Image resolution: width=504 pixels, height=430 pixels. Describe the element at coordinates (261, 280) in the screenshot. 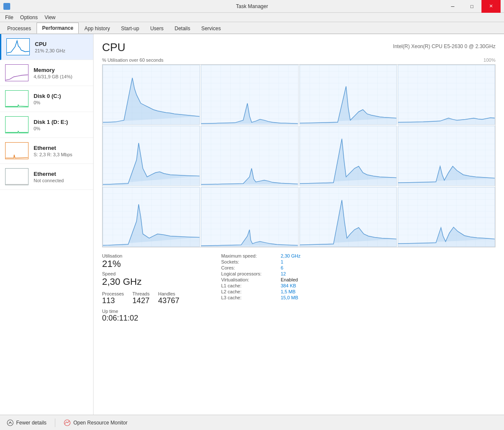

I see `detail-virt: Virtualisation: Enabled` at that location.